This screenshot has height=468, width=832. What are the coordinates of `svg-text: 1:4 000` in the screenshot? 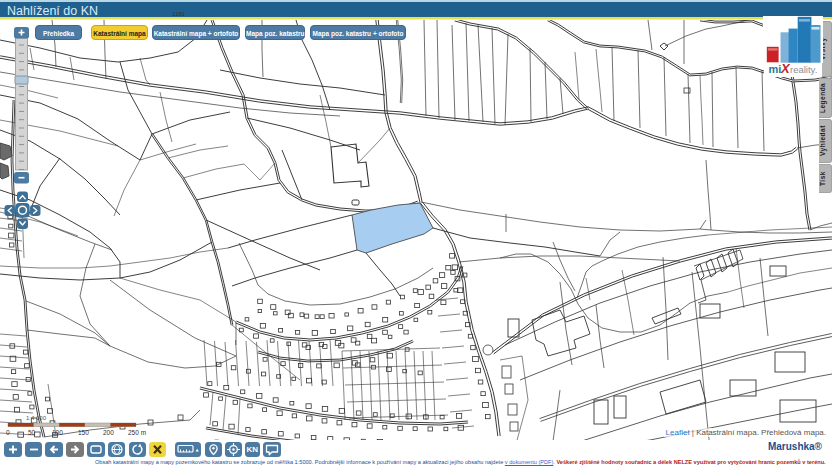 It's located at (36, 418).